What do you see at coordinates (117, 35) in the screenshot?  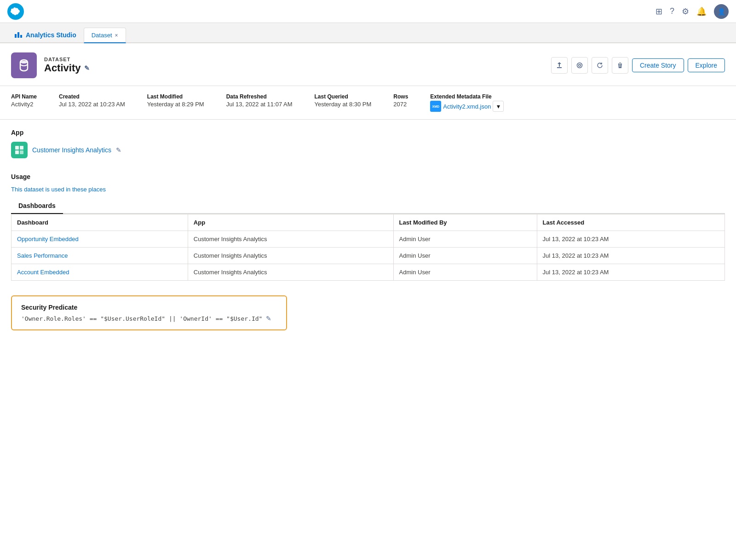 I see `tab-close-icon: ×` at bounding box center [117, 35].